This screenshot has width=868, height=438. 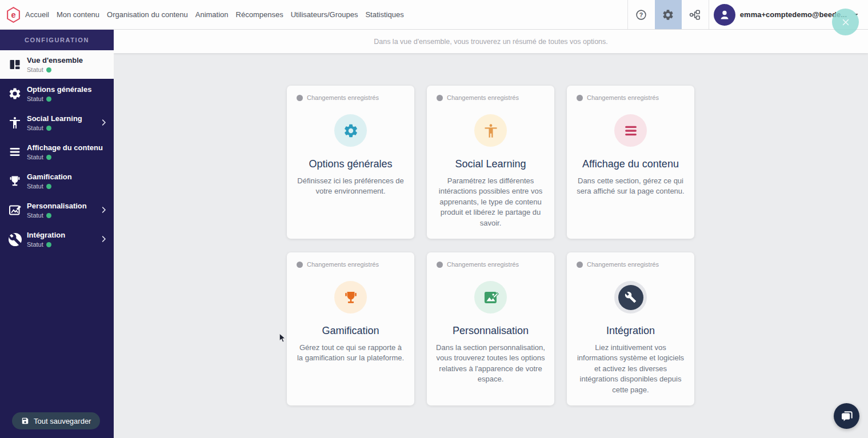 What do you see at coordinates (631, 329) in the screenshot?
I see `card-integration: Changements enregistrés Intégration Liez…` at bounding box center [631, 329].